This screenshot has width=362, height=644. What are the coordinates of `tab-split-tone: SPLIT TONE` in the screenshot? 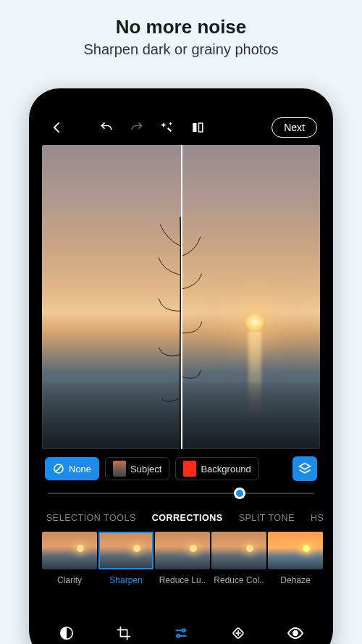 It's located at (266, 518).